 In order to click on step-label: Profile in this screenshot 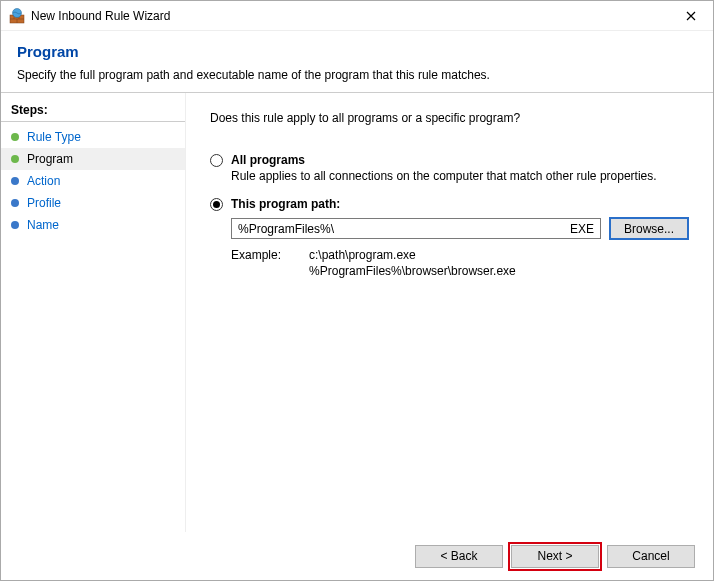, I will do `click(44, 203)`.